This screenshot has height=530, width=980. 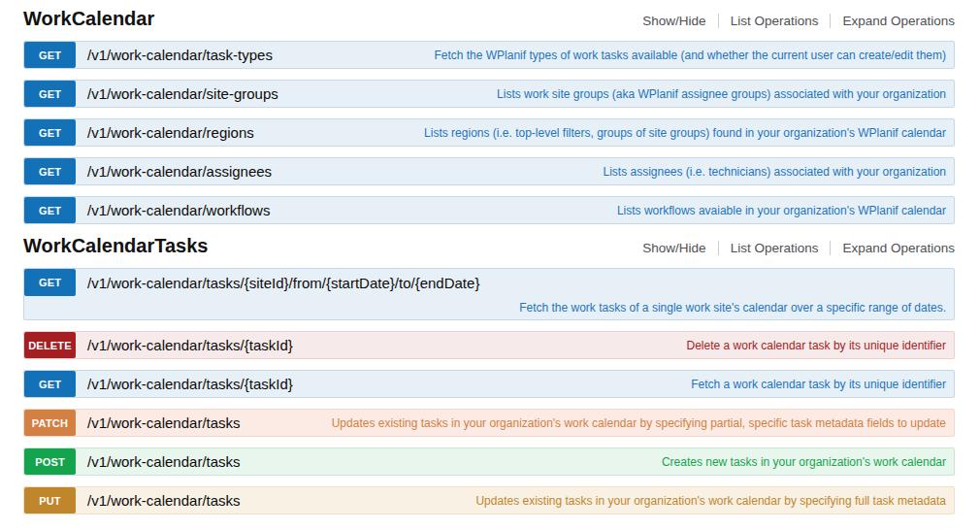 What do you see at coordinates (489, 93) in the screenshot?
I see `operation-row-get-site-groups: GET /v1/work-calendar/site-groups Lists …` at bounding box center [489, 93].